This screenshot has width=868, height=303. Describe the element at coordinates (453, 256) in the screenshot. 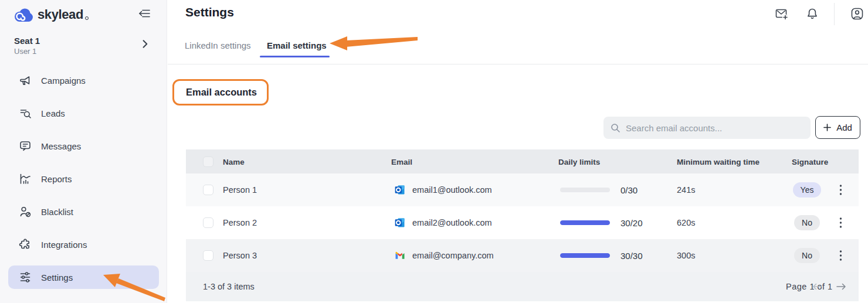

I see `row-email: email@company.com` at that location.